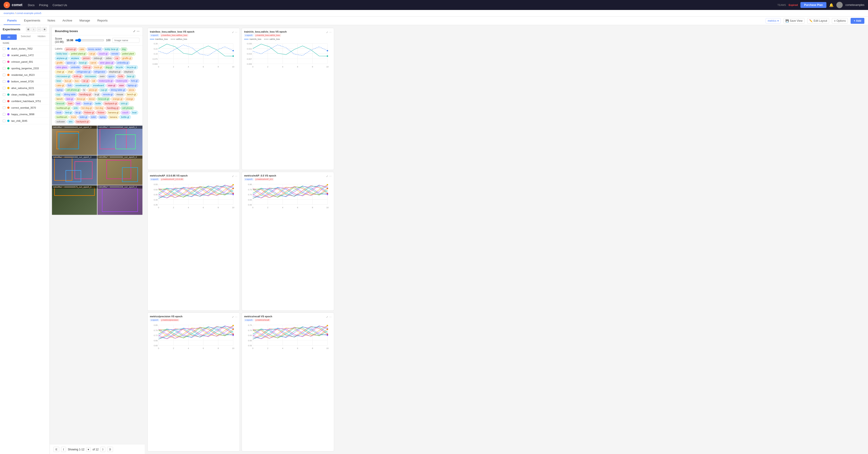 Image resolution: width=868 pixels, height=454 pixels. What do you see at coordinates (131, 76) in the screenshot?
I see `label-tag: bear-gt` at bounding box center [131, 76].